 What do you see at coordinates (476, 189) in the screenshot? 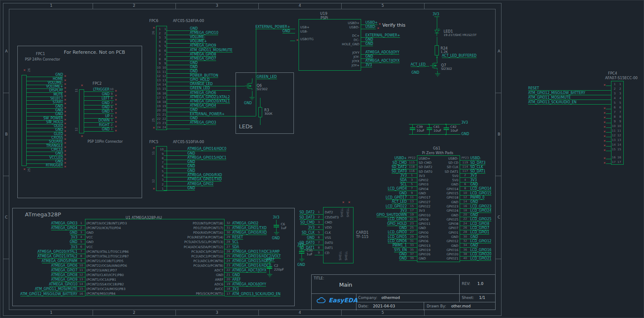
I see `pin-row: 8 LCD_GPIO14` at bounding box center [476, 189].